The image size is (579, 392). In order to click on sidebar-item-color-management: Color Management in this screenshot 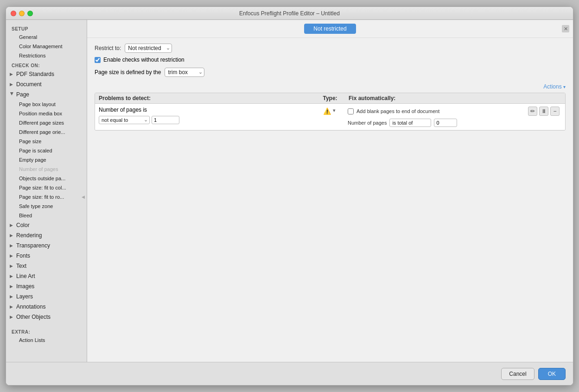, I will do `click(46, 46)`.